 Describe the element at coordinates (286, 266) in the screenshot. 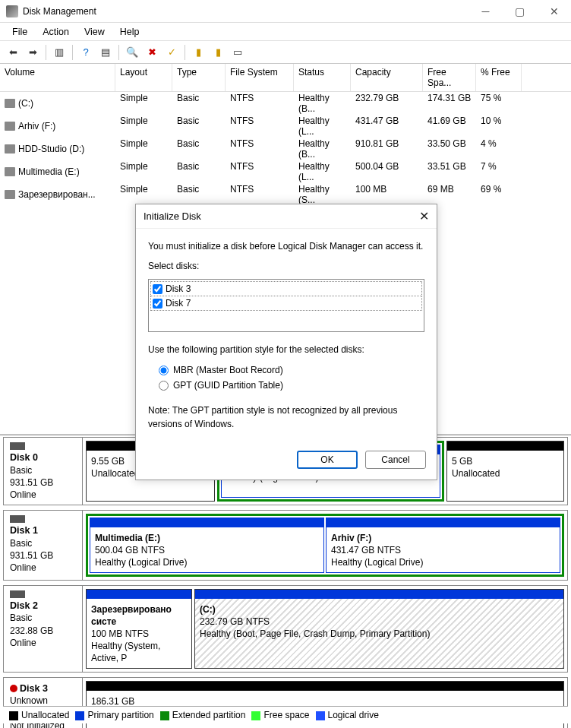

I see `dialog-select-label: Select disks:` at that location.